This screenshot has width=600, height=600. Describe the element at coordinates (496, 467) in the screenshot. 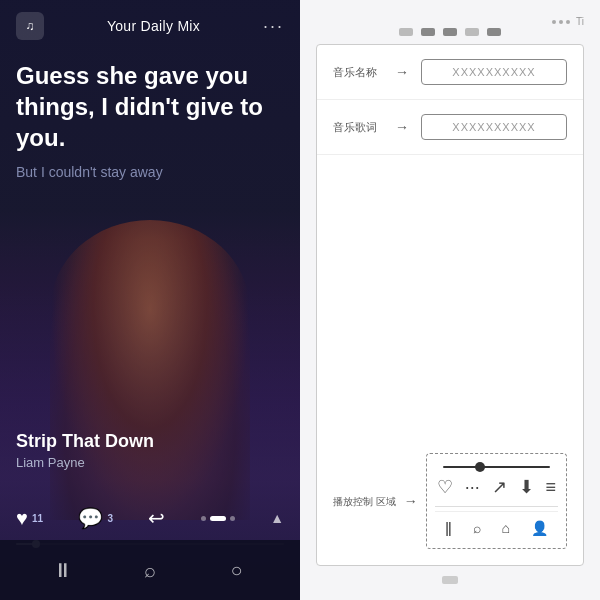

I see `playback-progress` at that location.